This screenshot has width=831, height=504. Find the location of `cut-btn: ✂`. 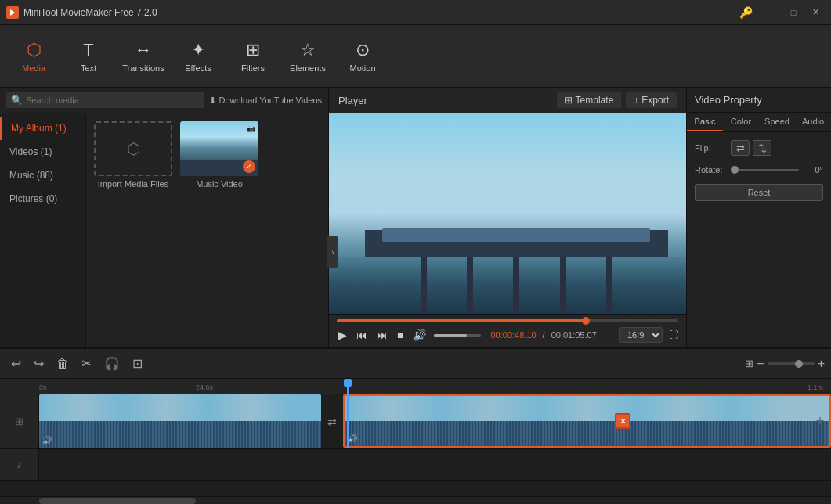

cut-btn: ✂ is located at coordinates (86, 363).